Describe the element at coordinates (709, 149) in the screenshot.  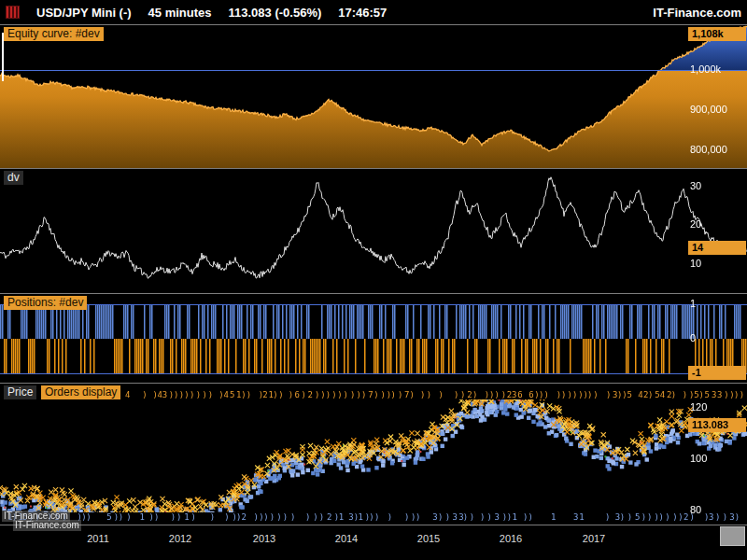
I see `equity-axis-tick: 800,000` at that location.